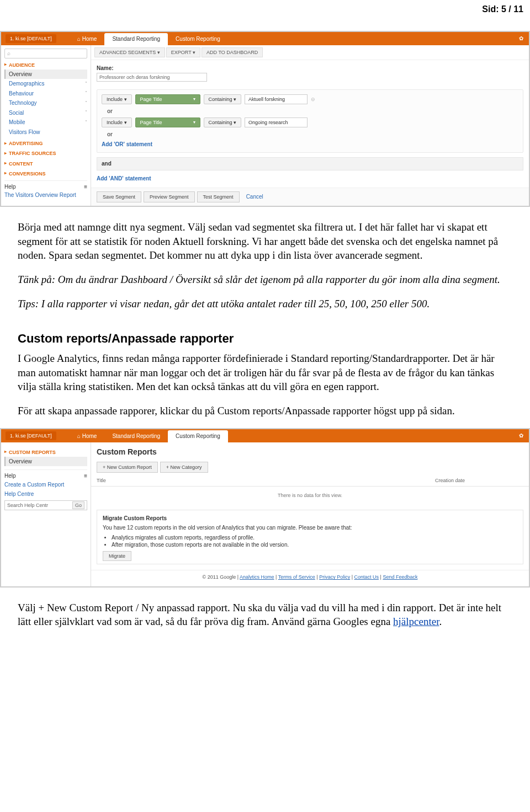 The height and width of the screenshot is (812, 530). I want to click on sidebar-item-label: Mobile, so click(17, 122).